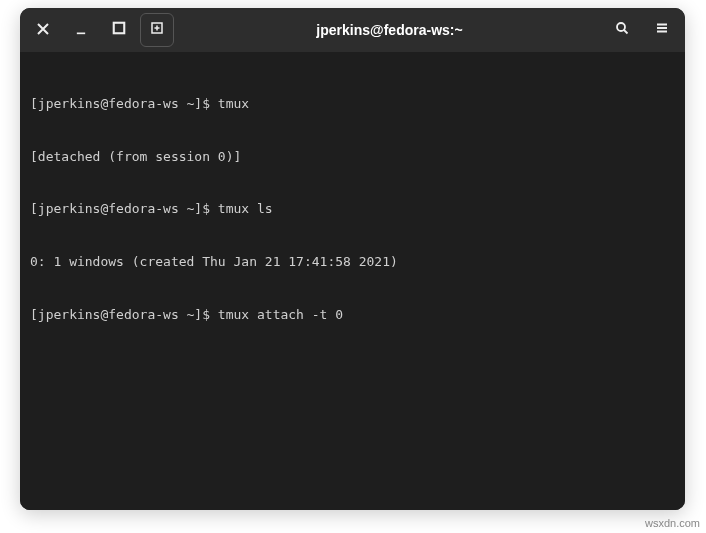 Image resolution: width=706 pixels, height=533 pixels. I want to click on titlebar: jperkins@fedora-ws:~, so click(352, 30).